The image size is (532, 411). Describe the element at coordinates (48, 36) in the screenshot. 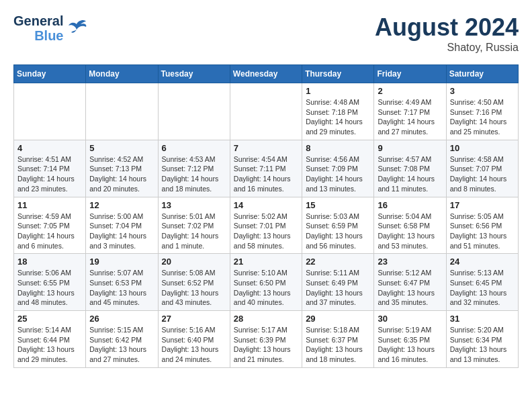

I see `logo-line2: Blue` at that location.